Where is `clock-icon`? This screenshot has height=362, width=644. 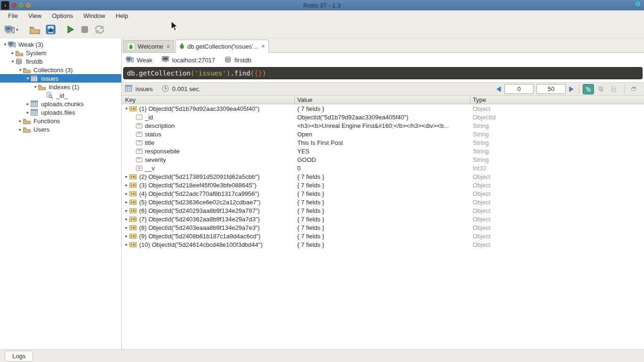
clock-icon is located at coordinates (165, 89).